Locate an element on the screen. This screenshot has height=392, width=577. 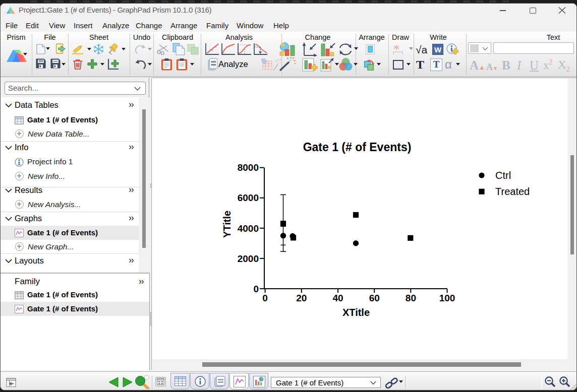
svg-text: 2000 is located at coordinates (248, 259).